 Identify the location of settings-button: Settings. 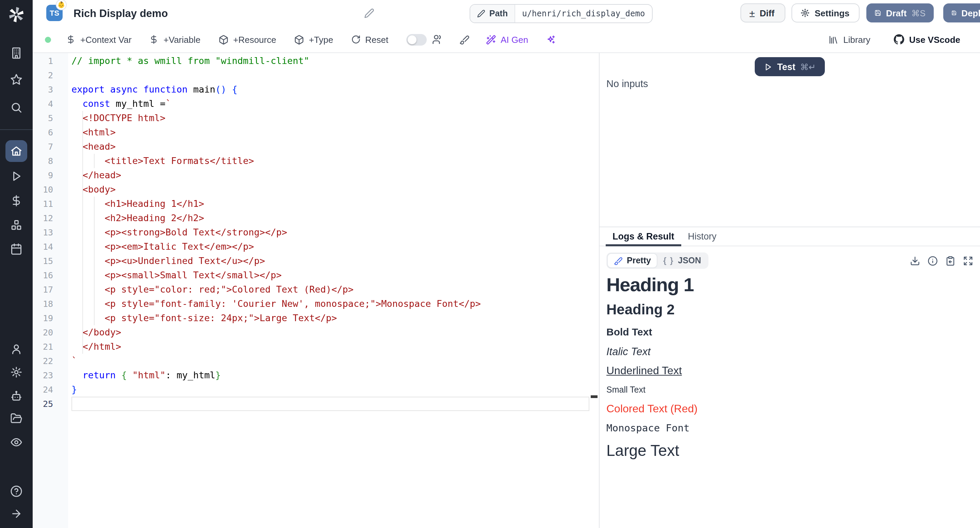
(826, 13).